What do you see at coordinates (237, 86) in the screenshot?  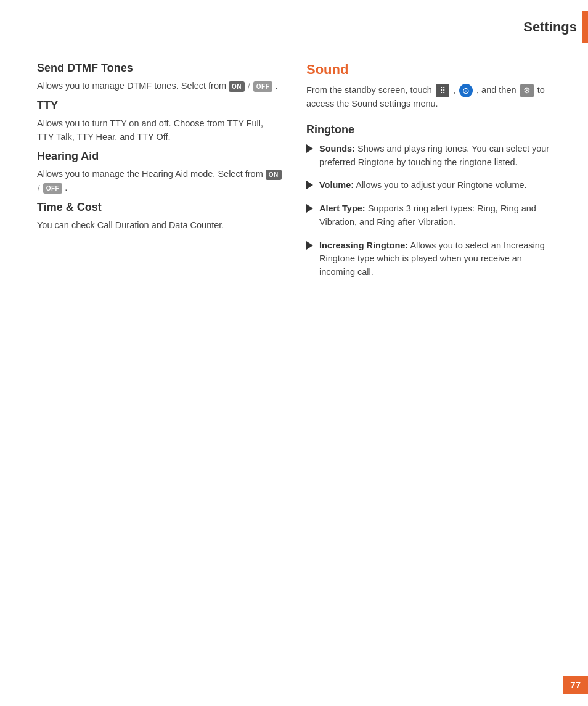 I see `on-badge-dtmf: ON` at bounding box center [237, 86].